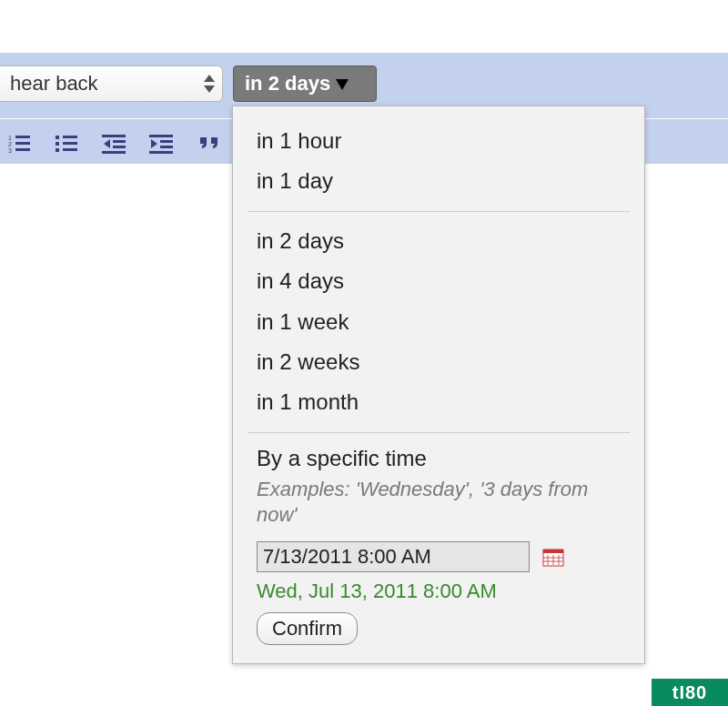 The width and height of the screenshot is (728, 706). I want to click on menu-item-4-days: in 4 days, so click(439, 281).